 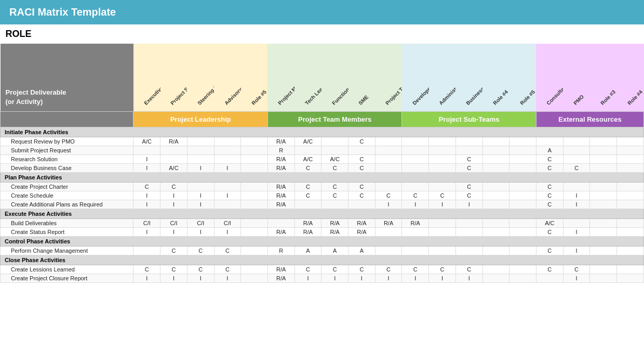 What do you see at coordinates (67, 196) in the screenshot?
I see `activity-cell: Create Schedule` at bounding box center [67, 196].